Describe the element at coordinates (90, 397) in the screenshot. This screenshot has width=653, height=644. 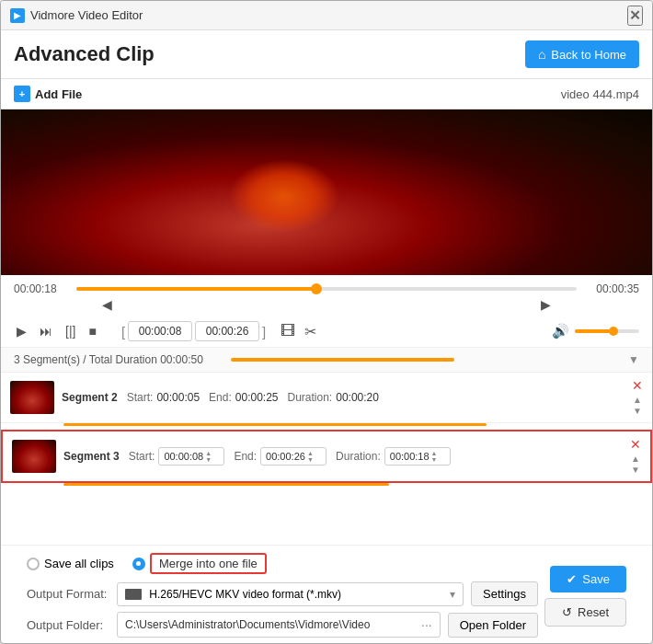
I see `segment-2-name: Segment 2` at that location.